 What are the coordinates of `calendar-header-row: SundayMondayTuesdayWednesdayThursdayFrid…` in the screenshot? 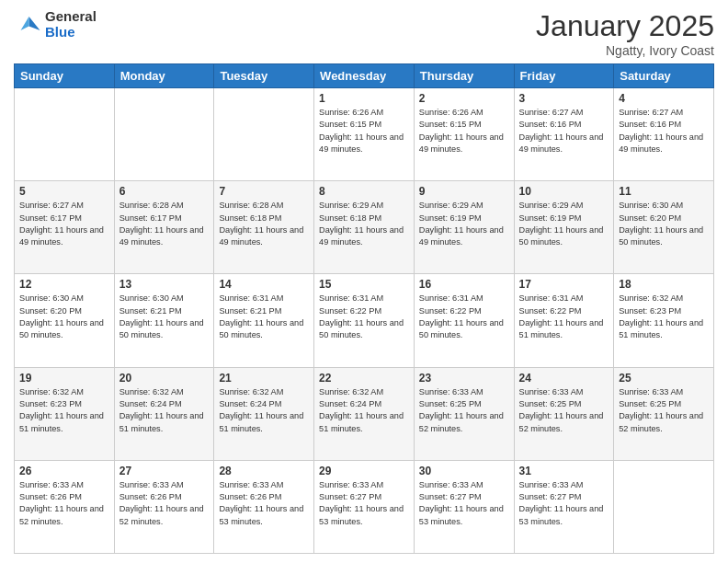 It's located at (364, 76).